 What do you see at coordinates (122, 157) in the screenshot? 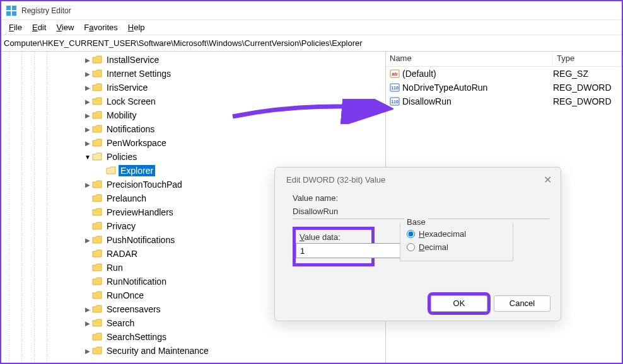
I see `tree-item-label: Policies` at bounding box center [122, 157].